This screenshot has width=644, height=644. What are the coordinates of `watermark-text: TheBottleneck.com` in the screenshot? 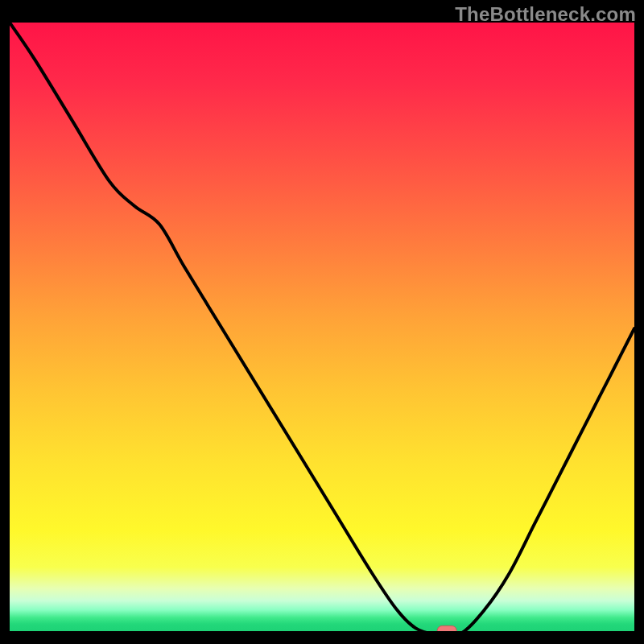 It's located at (546, 14).